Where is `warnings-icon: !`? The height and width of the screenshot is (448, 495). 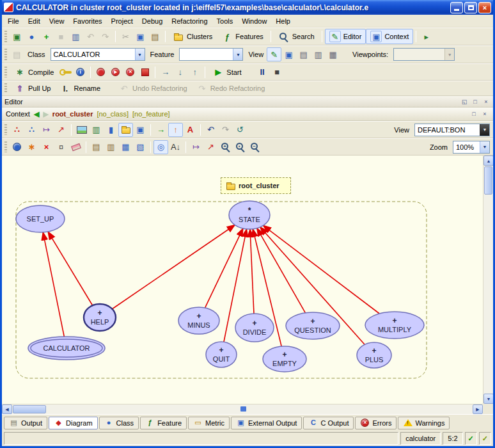
warnings-icon: ! is located at coordinates (408, 422).